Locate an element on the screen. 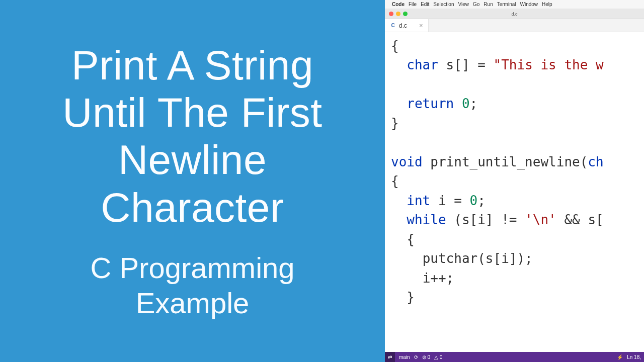 This screenshot has width=644, height=362. window-titlebar: d.c is located at coordinates (514, 14).